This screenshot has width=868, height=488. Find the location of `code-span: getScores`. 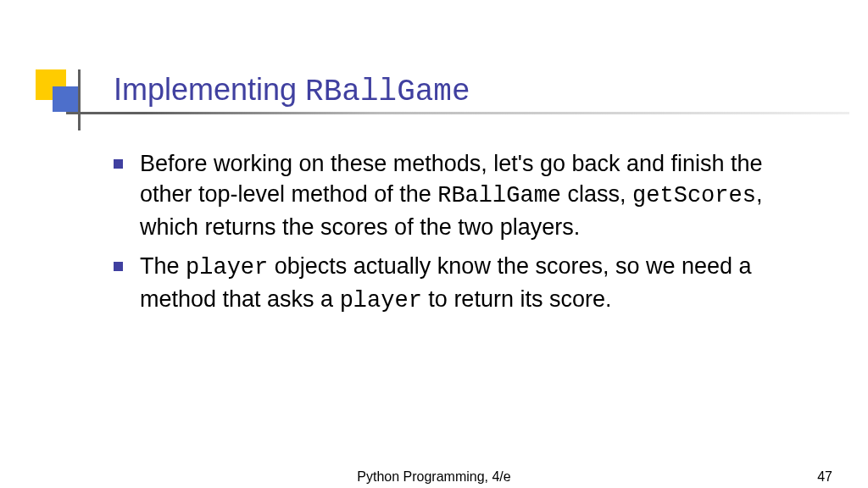

code-span: getScores is located at coordinates (694, 196).